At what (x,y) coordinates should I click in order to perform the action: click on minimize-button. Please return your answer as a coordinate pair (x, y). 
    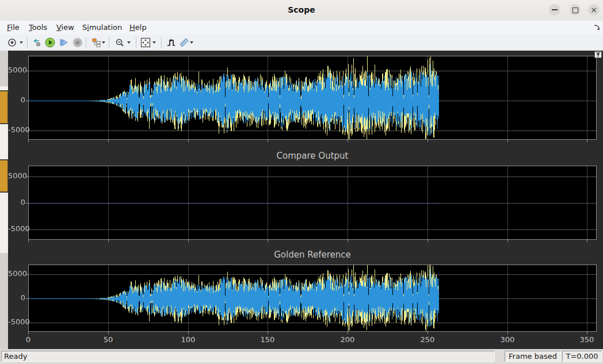
    Looking at the image, I should click on (555, 10).